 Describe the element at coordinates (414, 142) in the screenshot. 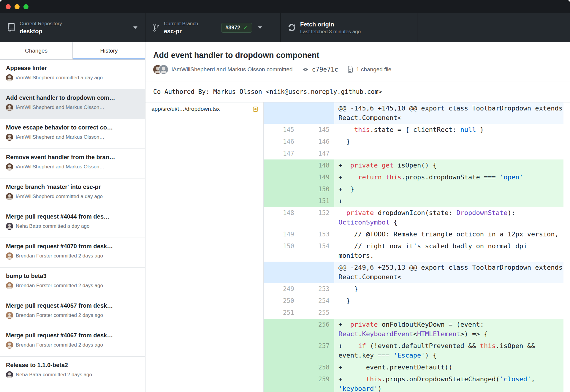

I see `diff-row: 146146 }` at that location.